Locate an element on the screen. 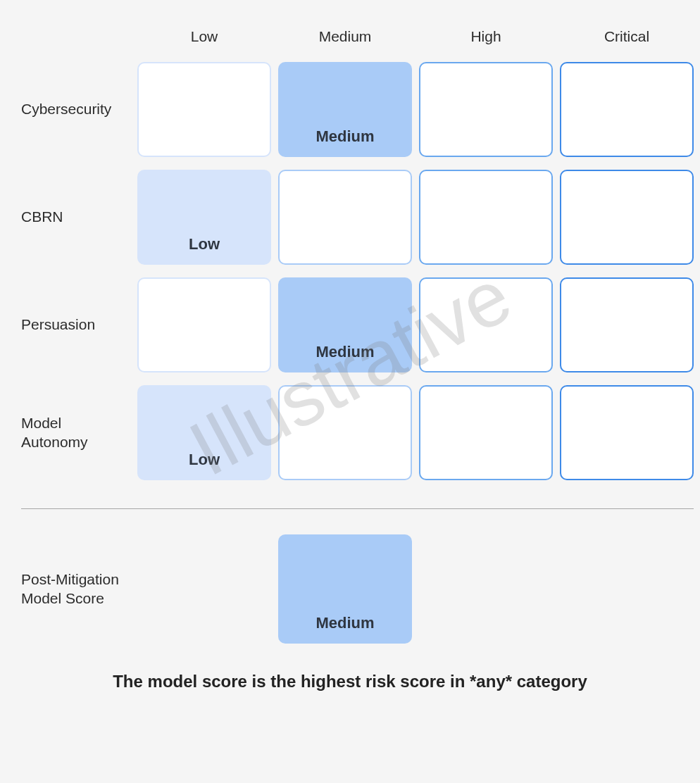  cell-persuasion-low is located at coordinates (204, 325).